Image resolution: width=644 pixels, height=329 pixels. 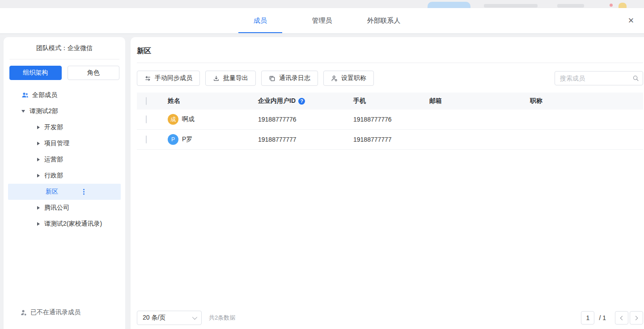 What do you see at coordinates (390, 139) in the screenshot?
I see `table-row: P P罗 19188777777 19188777777` at bounding box center [390, 139].